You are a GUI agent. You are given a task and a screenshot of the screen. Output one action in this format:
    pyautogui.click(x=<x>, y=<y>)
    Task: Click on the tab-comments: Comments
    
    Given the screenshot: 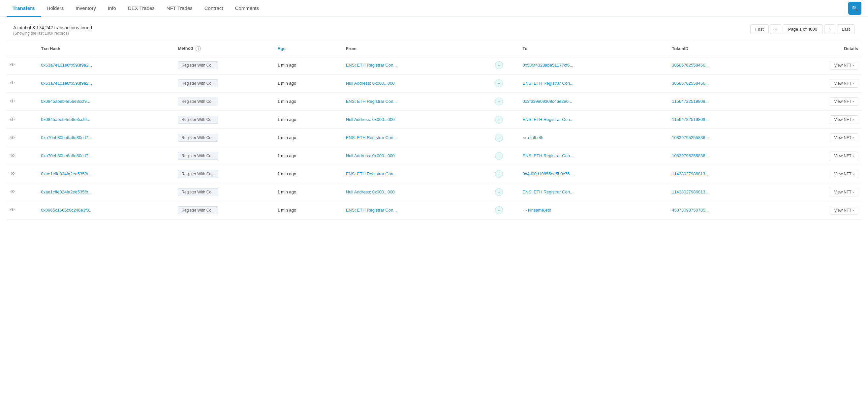 What is the action you would take?
    pyautogui.click(x=247, y=9)
    